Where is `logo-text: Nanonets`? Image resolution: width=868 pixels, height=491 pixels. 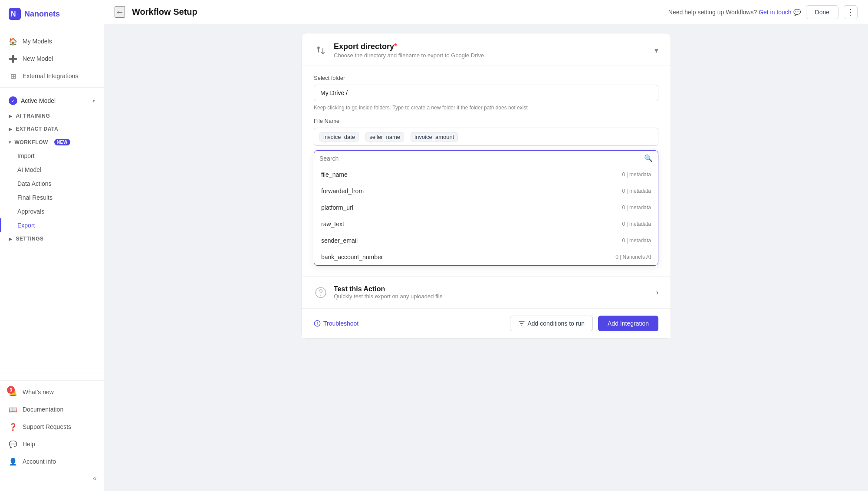 logo-text: Nanonets is located at coordinates (42, 14).